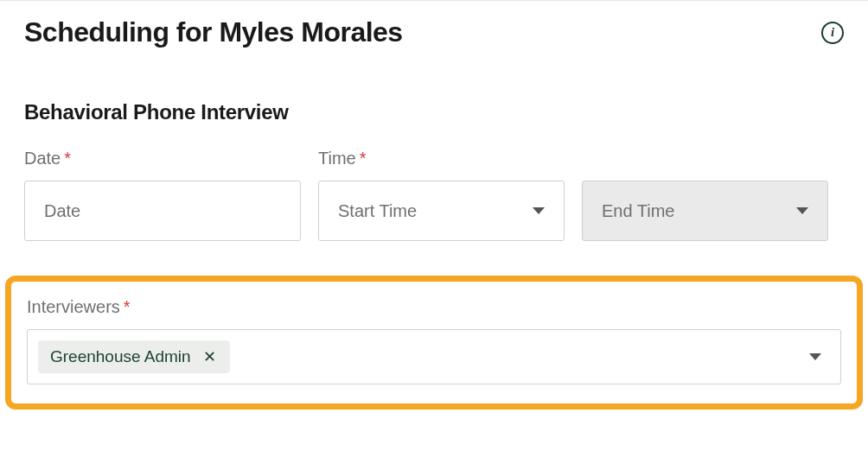  I want to click on interviewer-chip: Greenhouse Admin ✕, so click(134, 357).